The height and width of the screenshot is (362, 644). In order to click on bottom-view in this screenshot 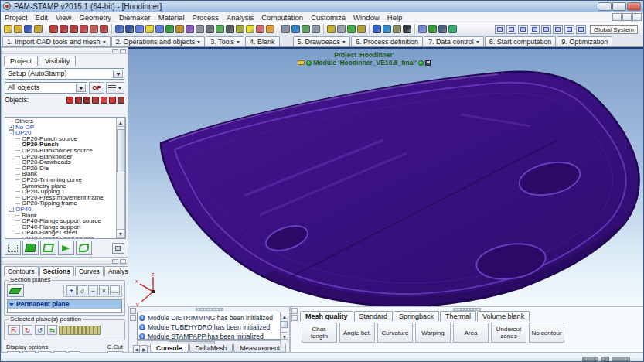, I will do `click(569, 29)`.